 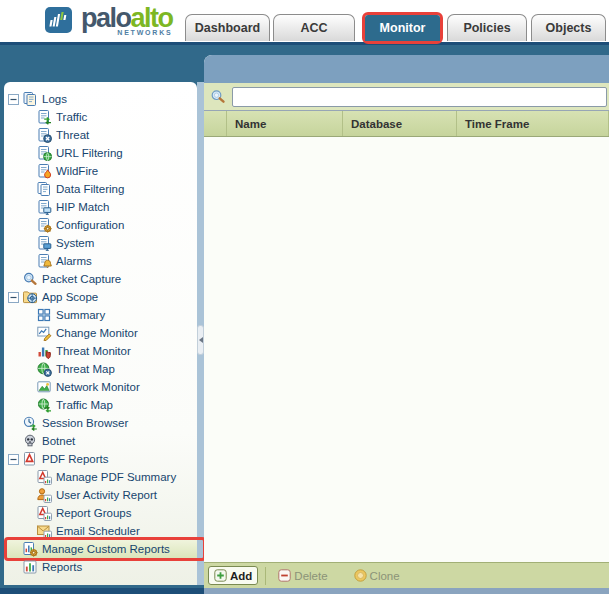 What do you see at coordinates (228, 28) in the screenshot?
I see `tab-dashboard: Dashboard` at bounding box center [228, 28].